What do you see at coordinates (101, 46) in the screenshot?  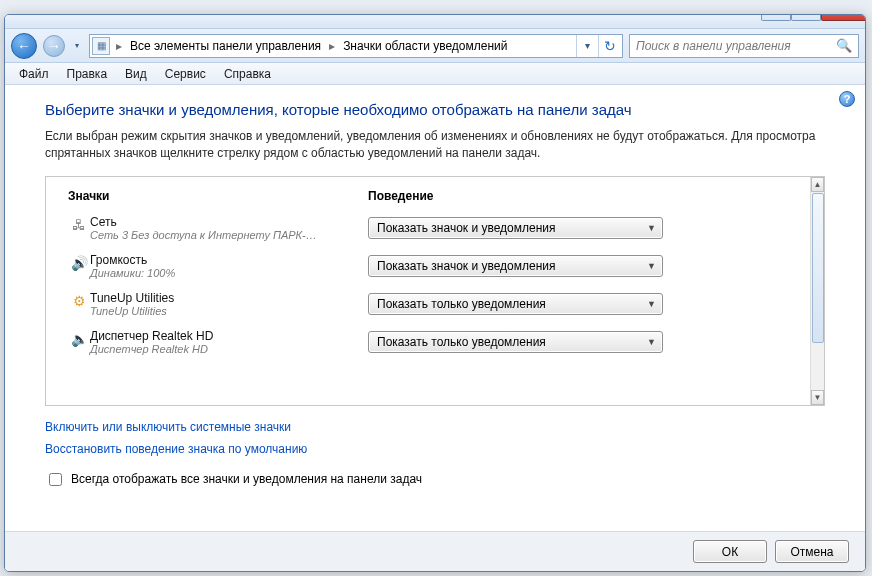 I see `control-panel-icon: ▦` at bounding box center [101, 46].